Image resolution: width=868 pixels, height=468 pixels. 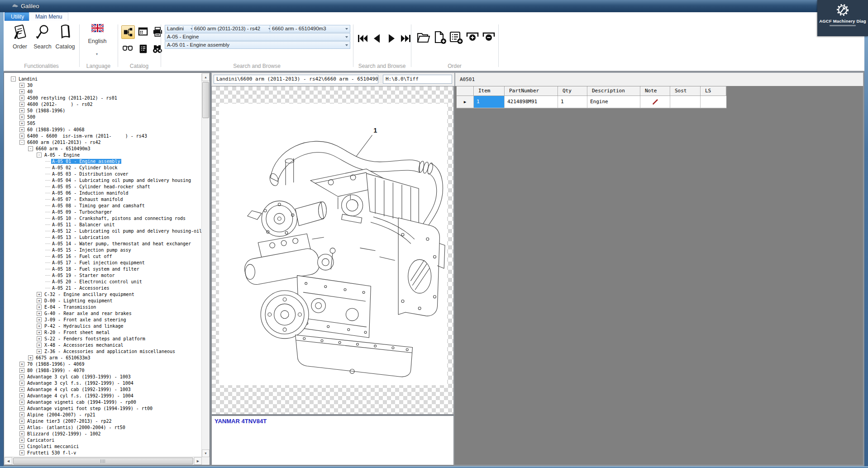 I want to click on tree-item: +70 (1988-1996) - 4069, so click(x=103, y=364).